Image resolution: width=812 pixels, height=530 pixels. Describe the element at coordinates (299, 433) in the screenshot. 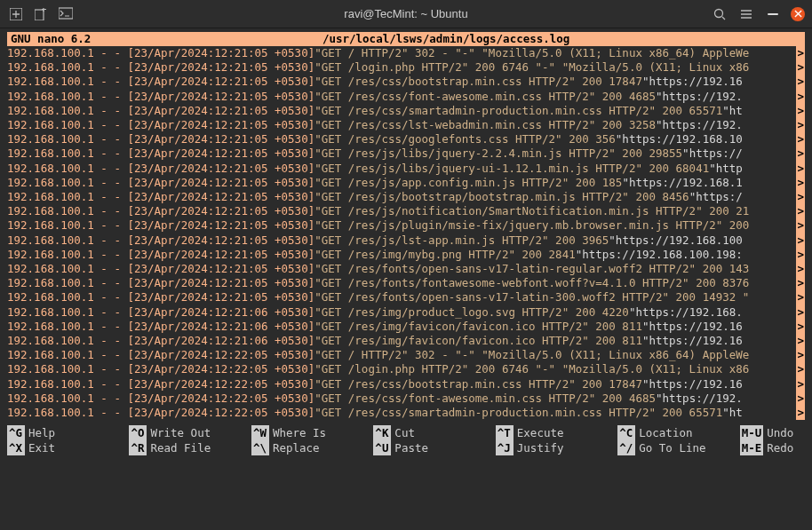

I see `shortcut-label: Where Is` at that location.